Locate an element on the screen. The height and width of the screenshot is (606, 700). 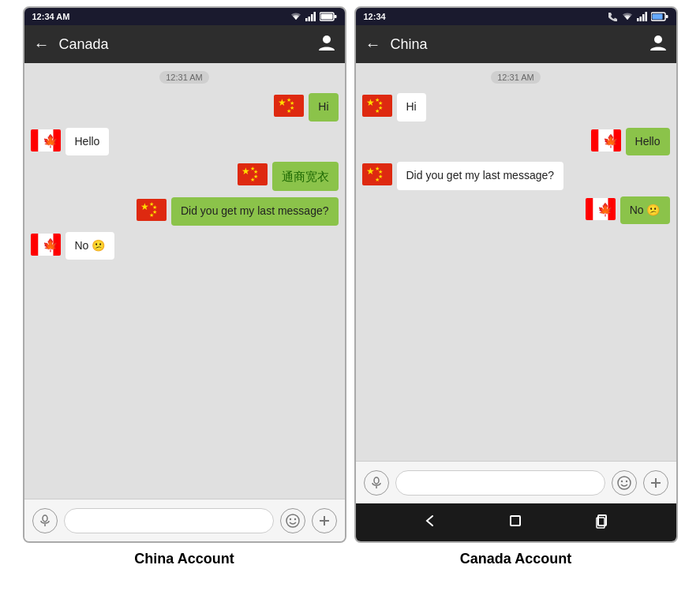
battery2-icon is located at coordinates (660, 17).